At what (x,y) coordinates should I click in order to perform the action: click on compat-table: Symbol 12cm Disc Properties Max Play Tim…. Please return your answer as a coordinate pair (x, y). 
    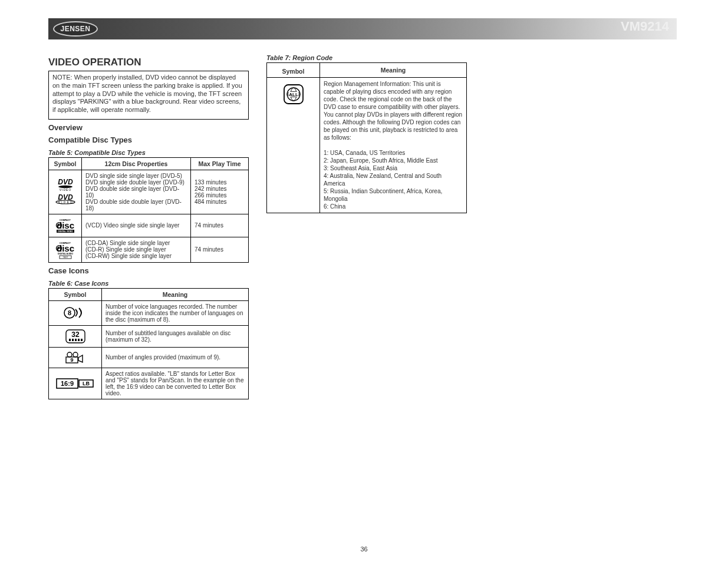
    Looking at the image, I should click on (149, 210).